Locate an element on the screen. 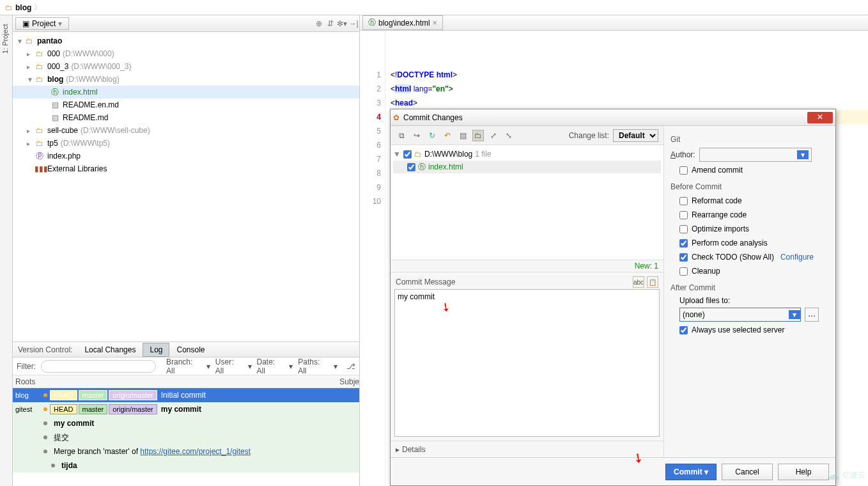 This screenshot has width=868, height=486. tree-item: ⓟ index.php is located at coordinates (186, 156).